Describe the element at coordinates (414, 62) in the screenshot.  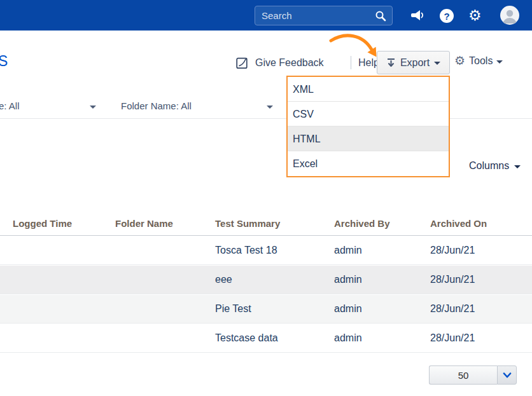
I see `export-button: Export` at that location.